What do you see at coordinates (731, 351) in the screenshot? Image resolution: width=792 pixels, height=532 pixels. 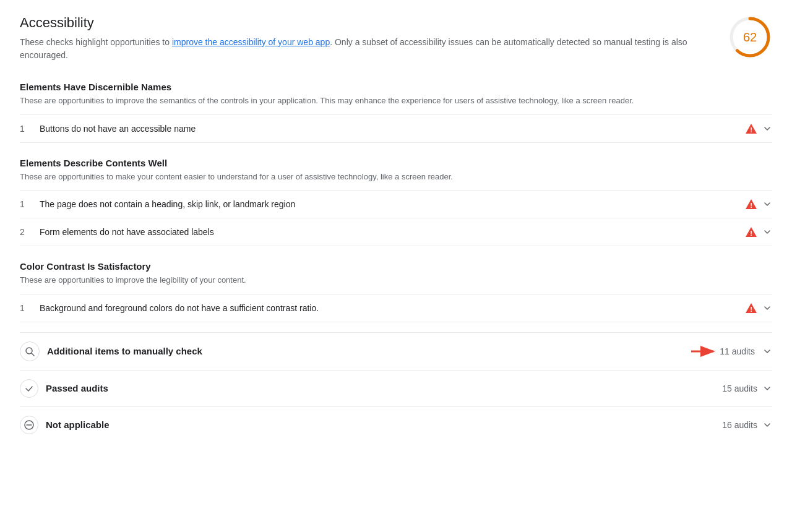 I see `manual-check-right: 11 audits` at bounding box center [731, 351].